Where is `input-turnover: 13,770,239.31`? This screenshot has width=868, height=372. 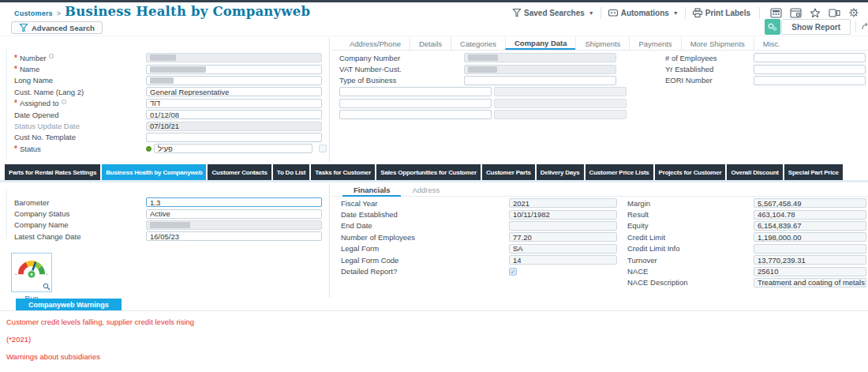 input-turnover: 13,770,239.31 is located at coordinates (810, 260).